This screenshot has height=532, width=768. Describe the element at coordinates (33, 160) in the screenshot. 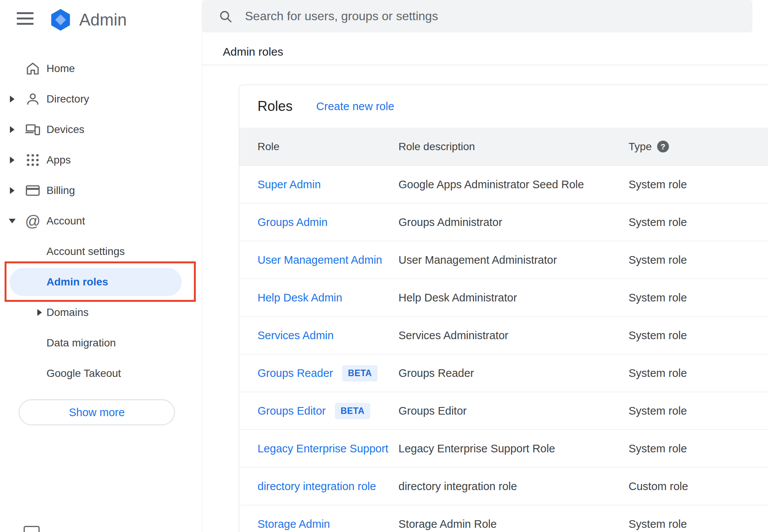

I see `apps-grid-icon` at that location.